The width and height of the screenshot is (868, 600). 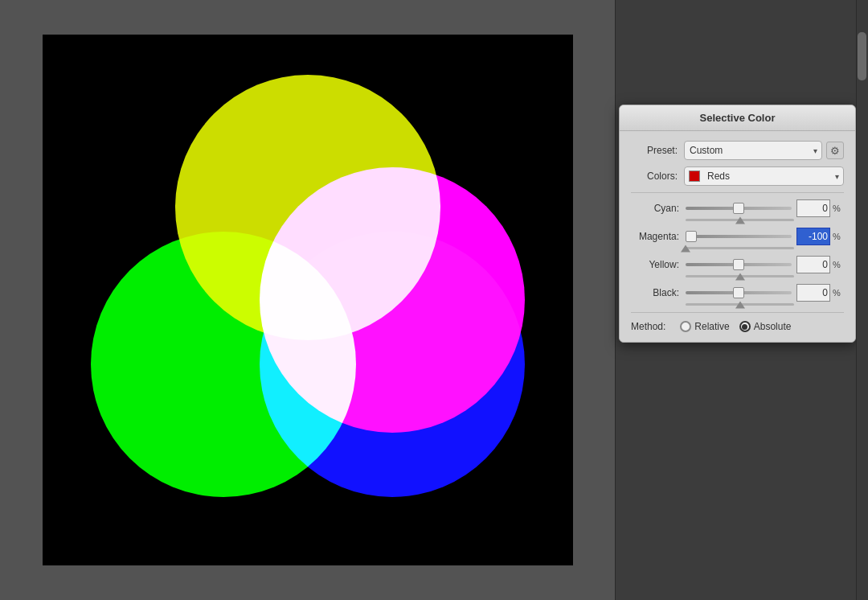 I want to click on method-row: Method: Relative Absolute, so click(x=738, y=327).